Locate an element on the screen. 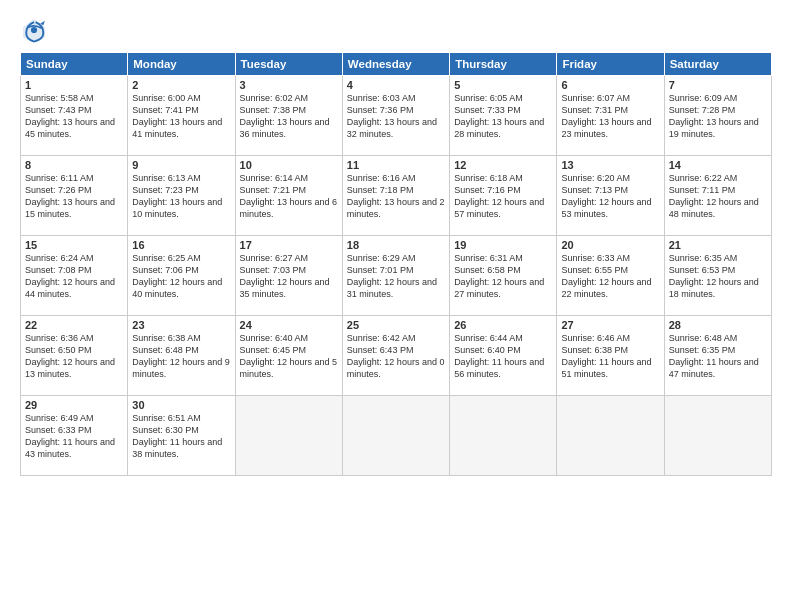  day-number: 23 is located at coordinates (181, 325).